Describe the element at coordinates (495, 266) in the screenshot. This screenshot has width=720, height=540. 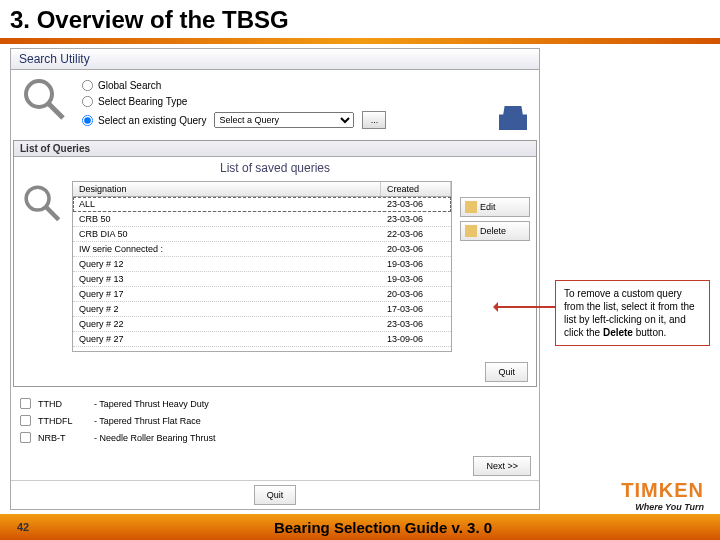
I see `side-buttons: Edit Delete` at that location.